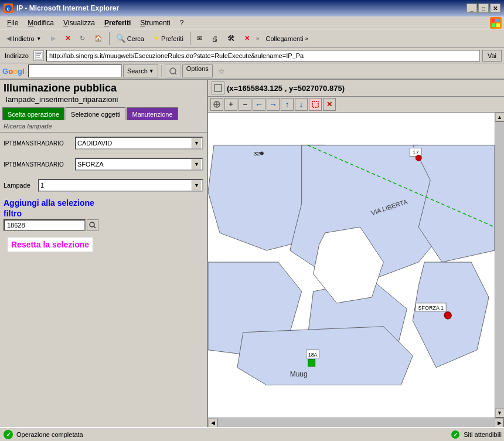  I want to click on google-star-icon: ☆, so click(222, 72).